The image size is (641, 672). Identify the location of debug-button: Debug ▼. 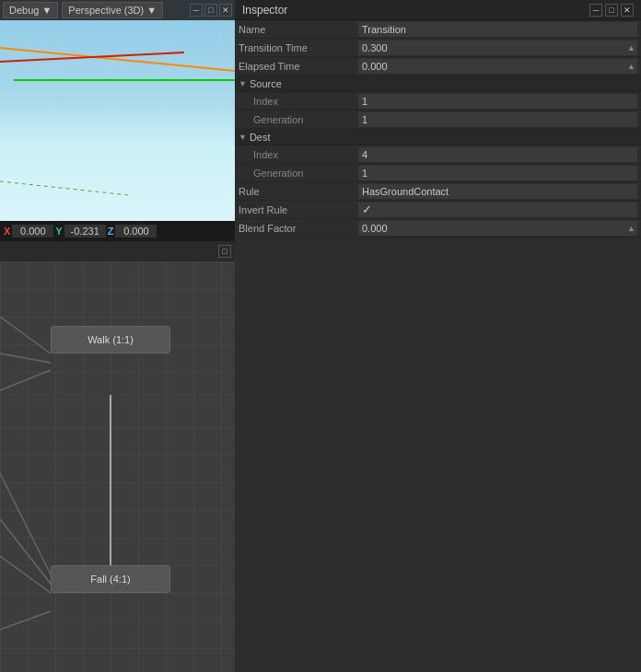
(30, 10).